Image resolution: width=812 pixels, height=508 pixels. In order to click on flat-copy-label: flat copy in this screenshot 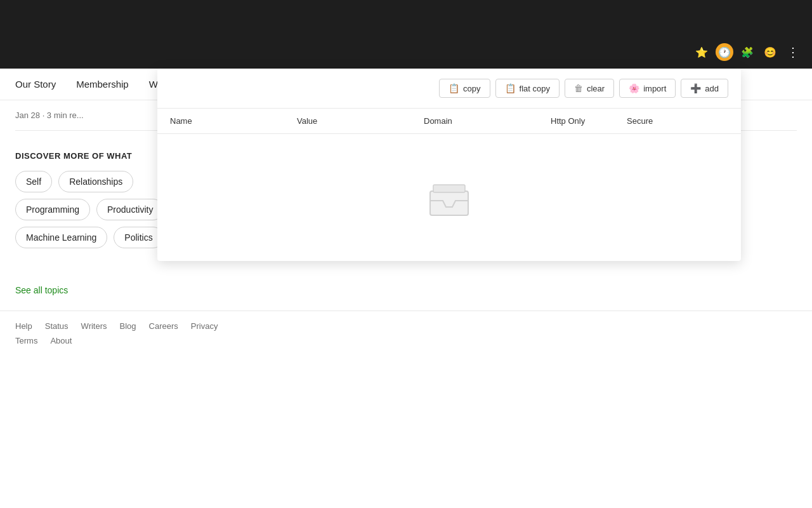, I will do `click(535, 89)`.